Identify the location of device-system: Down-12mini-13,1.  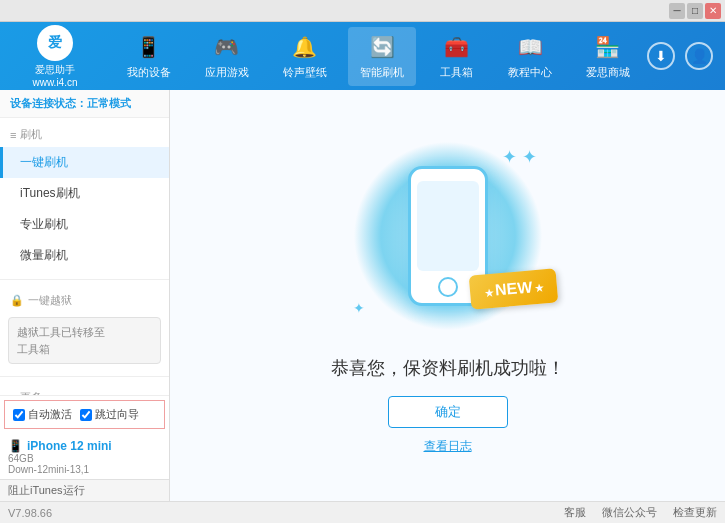
(84, 470).